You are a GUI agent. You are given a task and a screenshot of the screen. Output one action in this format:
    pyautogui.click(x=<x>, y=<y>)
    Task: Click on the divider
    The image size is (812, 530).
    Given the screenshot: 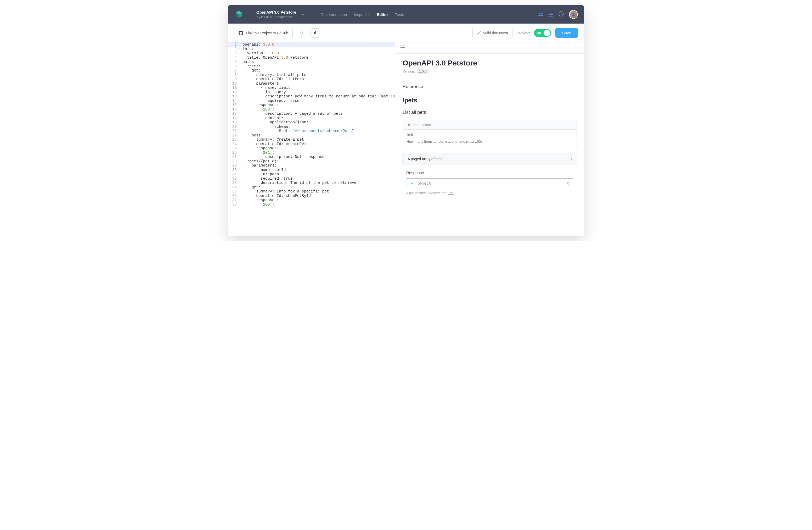 What is the action you would take?
    pyautogui.click(x=250, y=14)
    